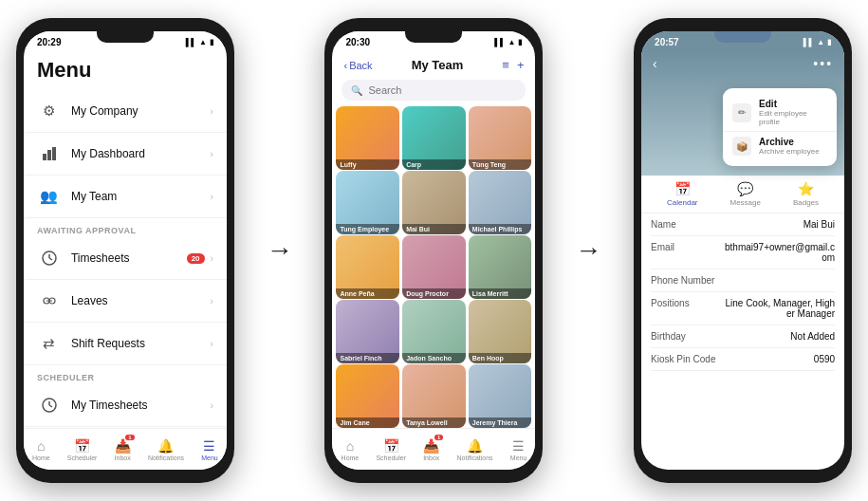  What do you see at coordinates (746, 194) in the screenshot?
I see `tab-message: 💬 Message` at bounding box center [746, 194].